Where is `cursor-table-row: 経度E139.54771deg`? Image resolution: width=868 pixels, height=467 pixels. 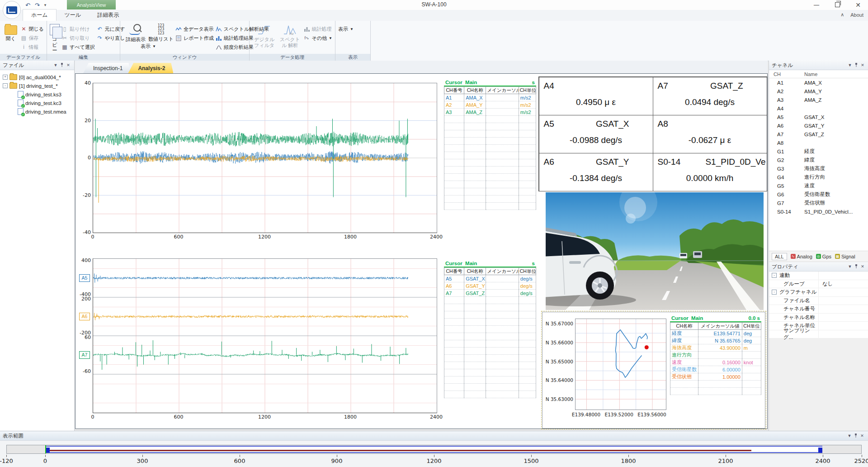 cursor-table-row: 経度E139.54771deg is located at coordinates (716, 334).